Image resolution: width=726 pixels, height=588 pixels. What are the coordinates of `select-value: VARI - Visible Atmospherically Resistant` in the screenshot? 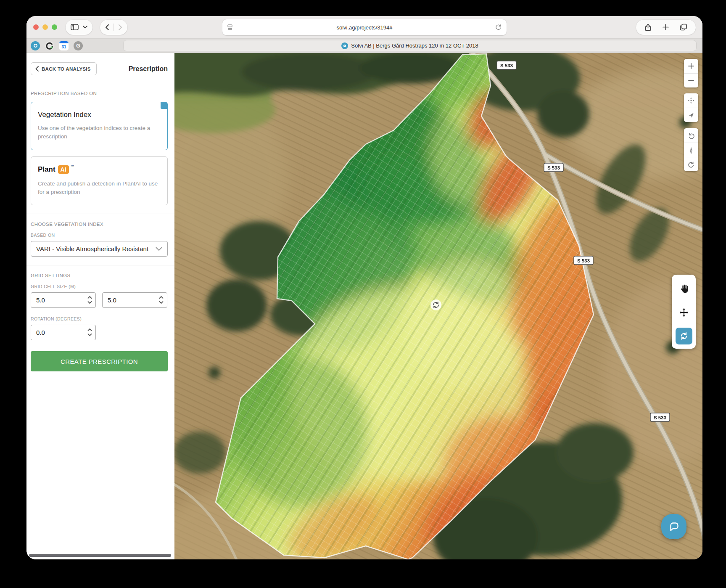 It's located at (92, 249).